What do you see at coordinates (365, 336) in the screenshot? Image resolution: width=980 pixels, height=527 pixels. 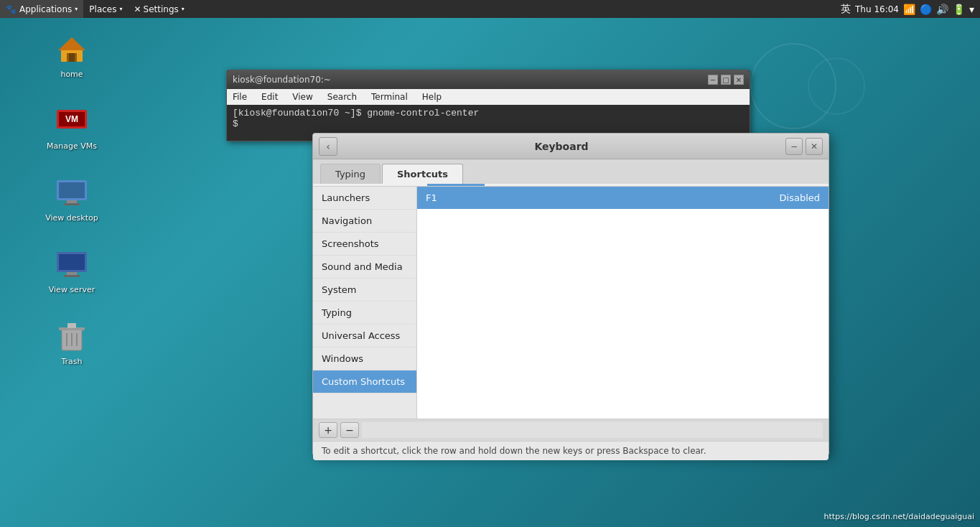 I see `sidebar-item-universal-access: Universal Access` at bounding box center [365, 336].